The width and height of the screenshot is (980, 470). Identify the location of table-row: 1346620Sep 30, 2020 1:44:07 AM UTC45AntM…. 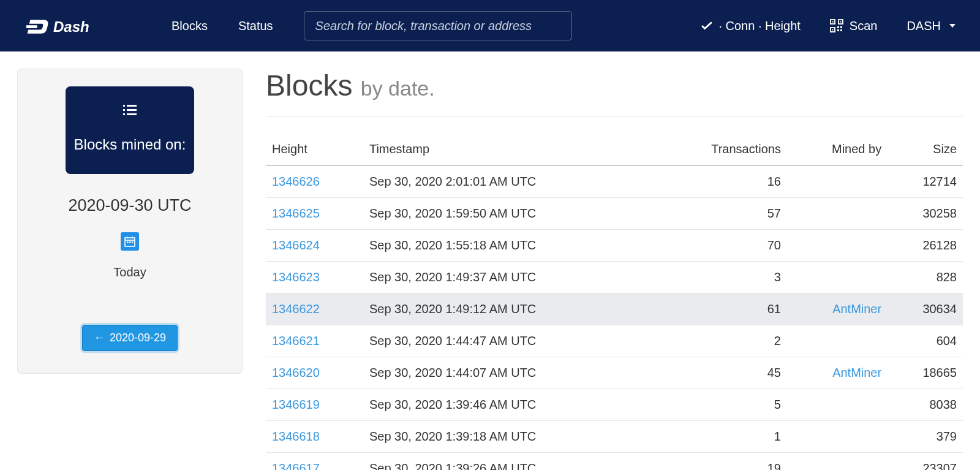
(614, 373).